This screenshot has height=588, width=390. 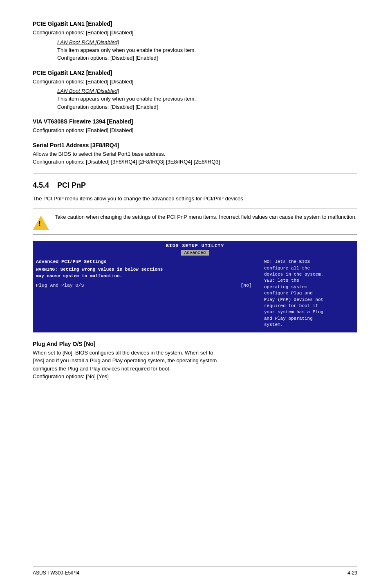 What do you see at coordinates (207, 99) in the screenshot?
I see `subitem-text-lan2-line1: This item appears only when you enable t…` at bounding box center [207, 99].